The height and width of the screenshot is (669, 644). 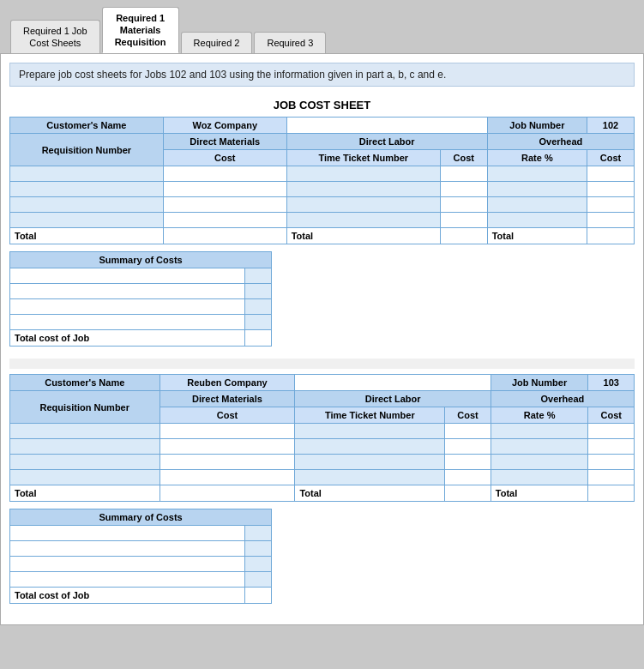 What do you see at coordinates (141, 338) in the screenshot?
I see `job1-total-cost-row: Total cost of Job` at bounding box center [141, 338].